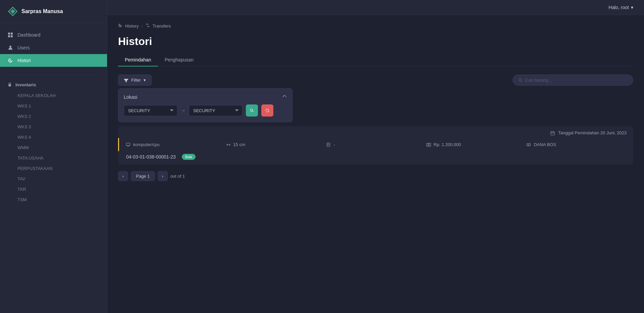  What do you see at coordinates (54, 169) in the screenshot?
I see `sub-perpustakaan: PERPUSTAKAAN` at bounding box center [54, 169].